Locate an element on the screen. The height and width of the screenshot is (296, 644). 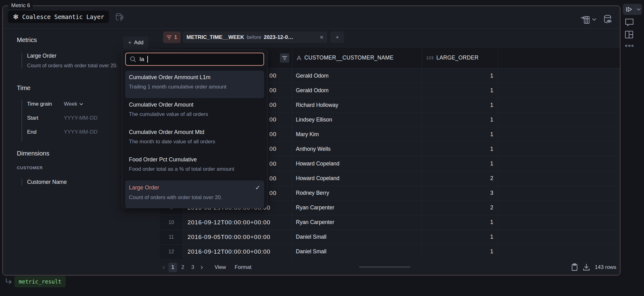
end-date-input: YYYY-MM-DD is located at coordinates (81, 132).